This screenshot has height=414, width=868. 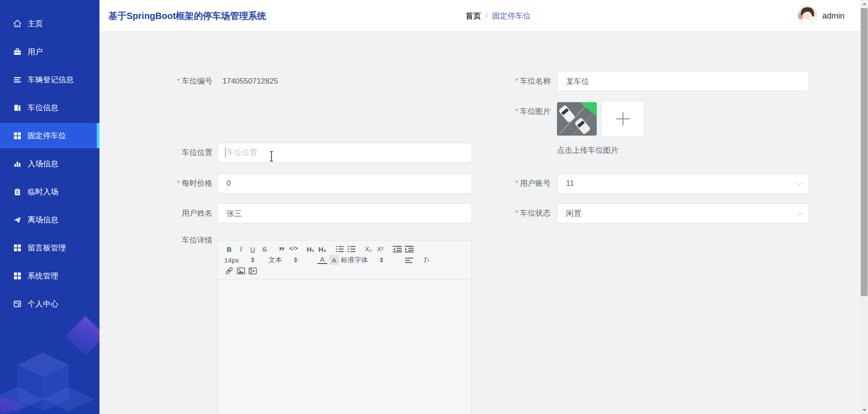 I want to click on sidebar-item-label: 车位信息, so click(x=43, y=108).